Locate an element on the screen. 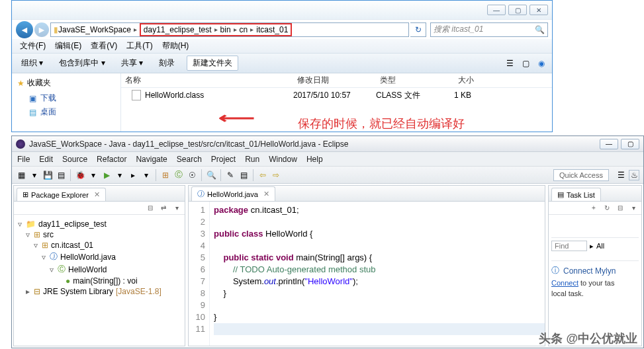 Image resolution: width=644 pixels, height=349 pixels. open-type-icon: ☉ is located at coordinates (192, 175).